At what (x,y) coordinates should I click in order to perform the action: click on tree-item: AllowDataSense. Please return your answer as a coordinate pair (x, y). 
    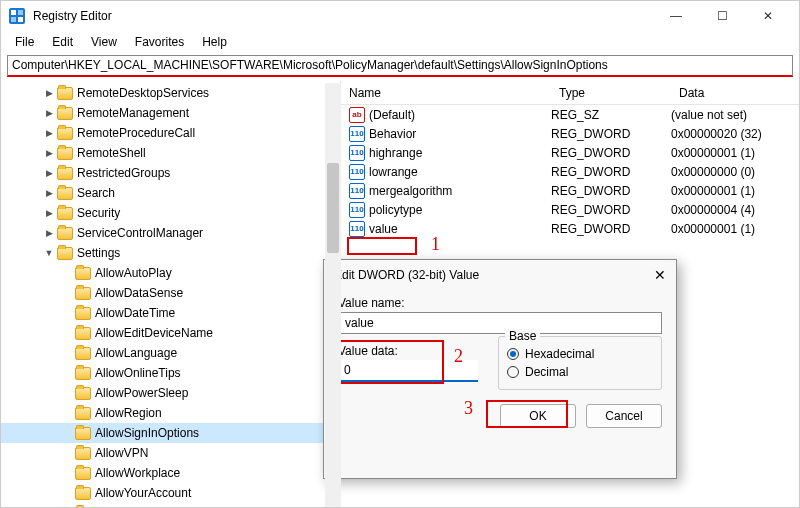
    Looking at the image, I should click on (170, 293).